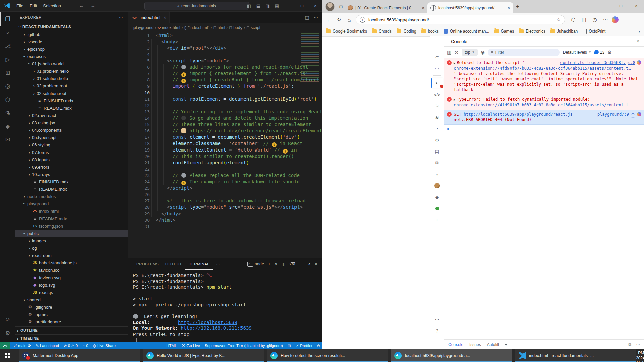 Image resolution: width=644 pixels, height=362 pixels. Describe the element at coordinates (288, 6) in the screenshot. I see `minimize-button: —` at that location.